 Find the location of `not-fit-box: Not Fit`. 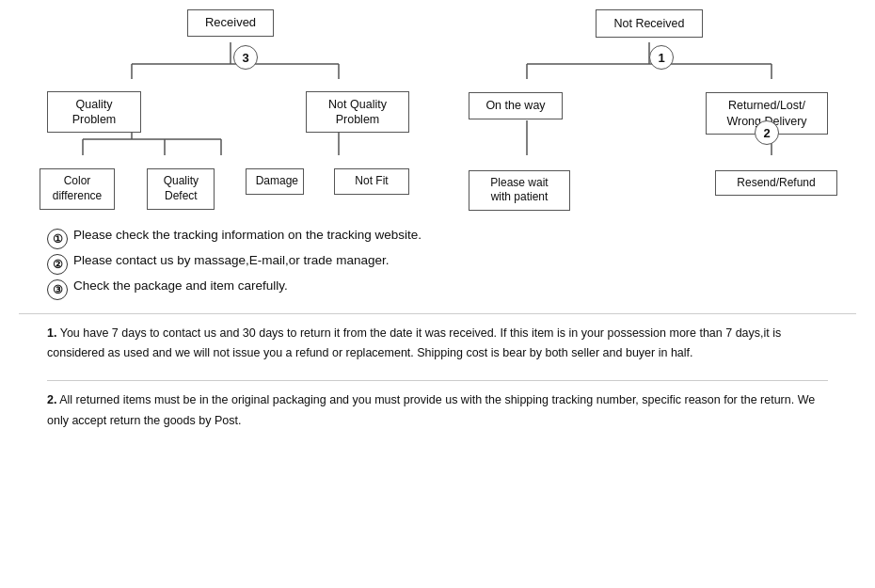

not-fit-box: Not Fit is located at coordinates (372, 182).